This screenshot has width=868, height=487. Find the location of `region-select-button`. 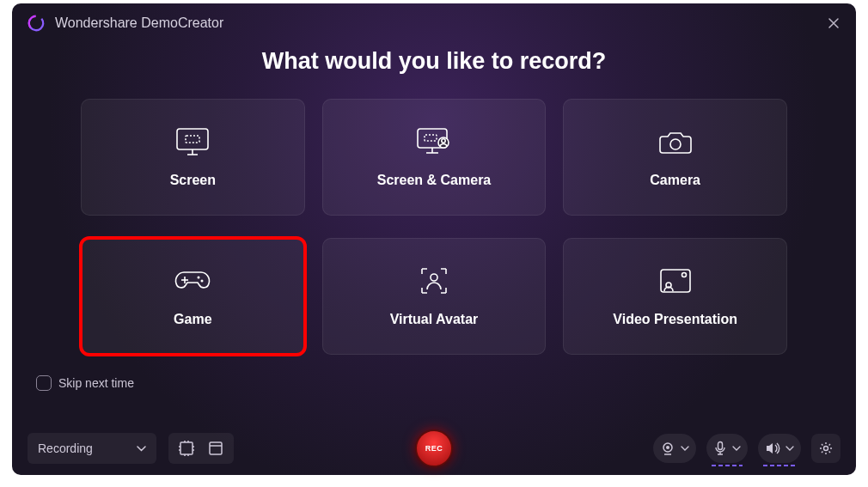

region-select-button is located at coordinates (186, 448).